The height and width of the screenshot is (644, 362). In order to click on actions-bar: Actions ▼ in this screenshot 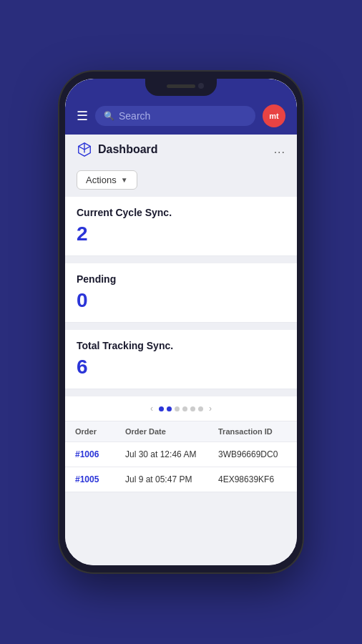, I will do `click(181, 180)`.